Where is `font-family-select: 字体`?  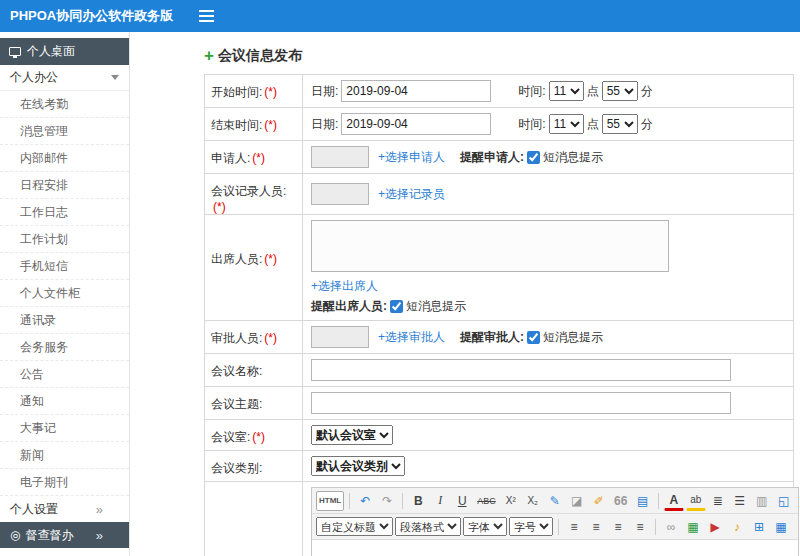 font-family-select: 字体 is located at coordinates (485, 526).